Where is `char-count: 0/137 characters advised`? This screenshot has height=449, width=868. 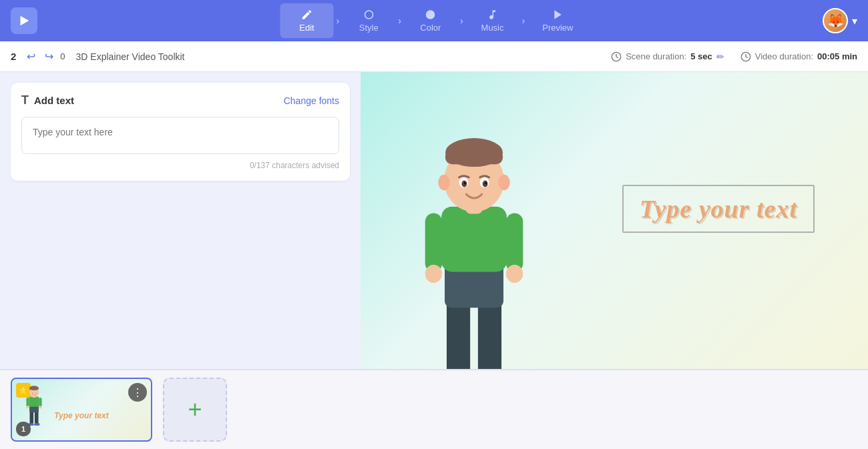 char-count: 0/137 characters advised is located at coordinates (180, 165).